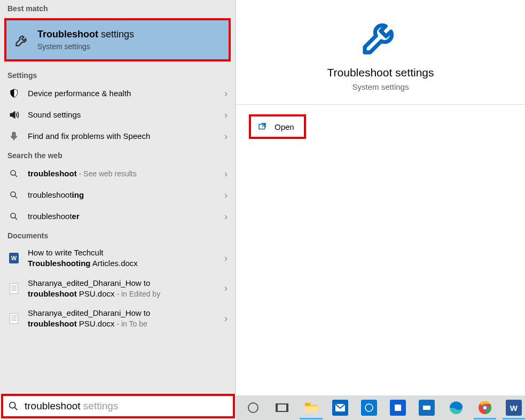 This screenshot has width=525, height=420. I want to click on taskbar-cortana-button, so click(253, 408).